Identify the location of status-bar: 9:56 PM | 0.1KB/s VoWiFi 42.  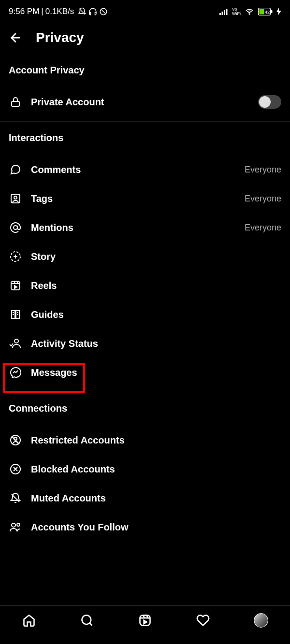
(145, 12).